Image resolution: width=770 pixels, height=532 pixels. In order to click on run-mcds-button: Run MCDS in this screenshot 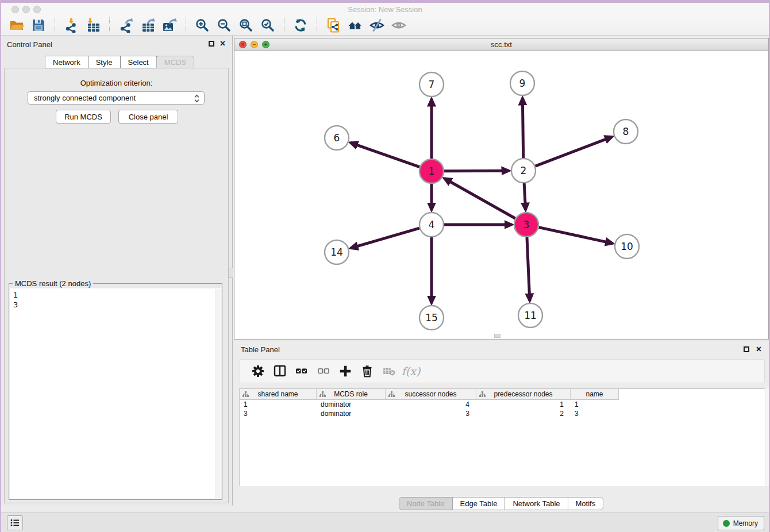, I will do `click(83, 117)`.